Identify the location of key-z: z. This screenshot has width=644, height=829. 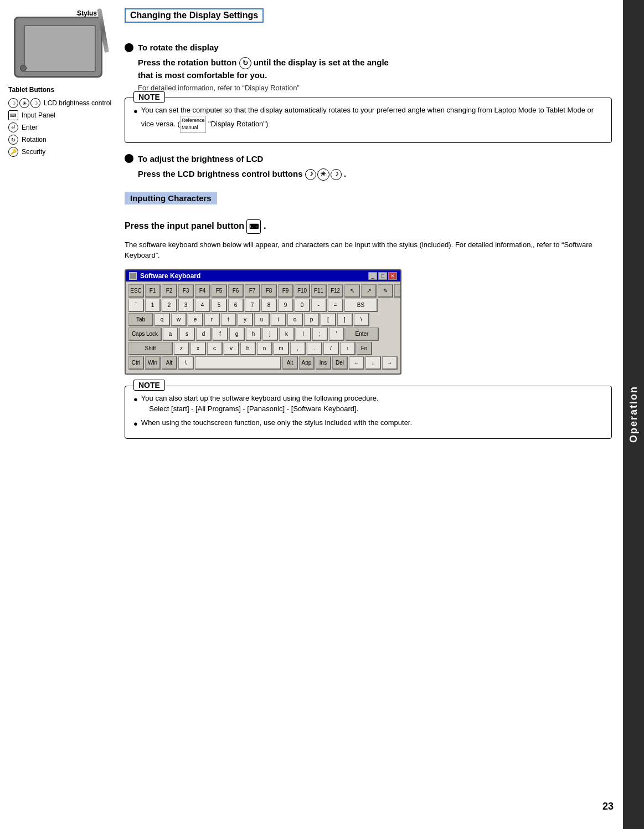
(182, 349).